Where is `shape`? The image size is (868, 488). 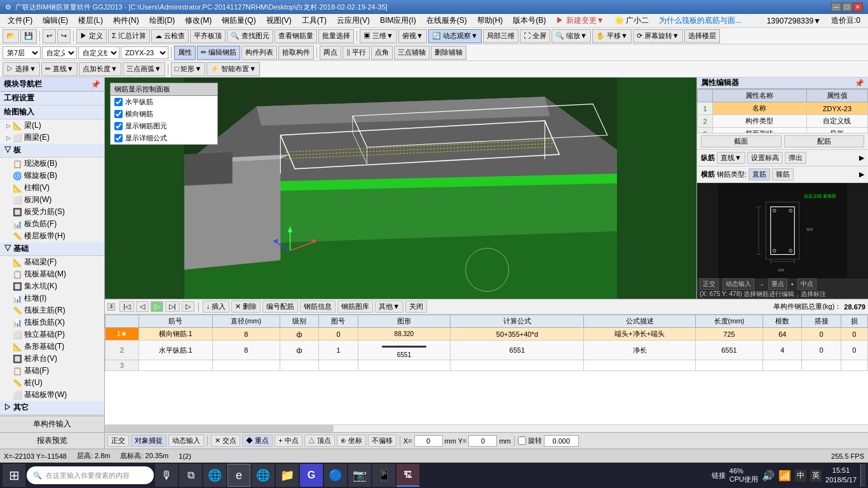
shape is located at coordinates (404, 366).